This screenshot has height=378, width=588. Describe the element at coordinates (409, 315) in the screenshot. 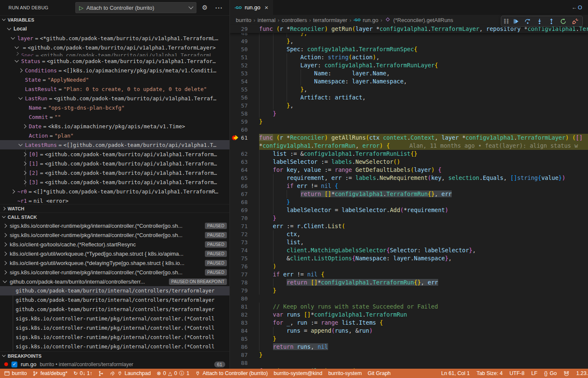

I see `code-line: 82var runs []*configv1alpha1.TerraformRu…` at that location.